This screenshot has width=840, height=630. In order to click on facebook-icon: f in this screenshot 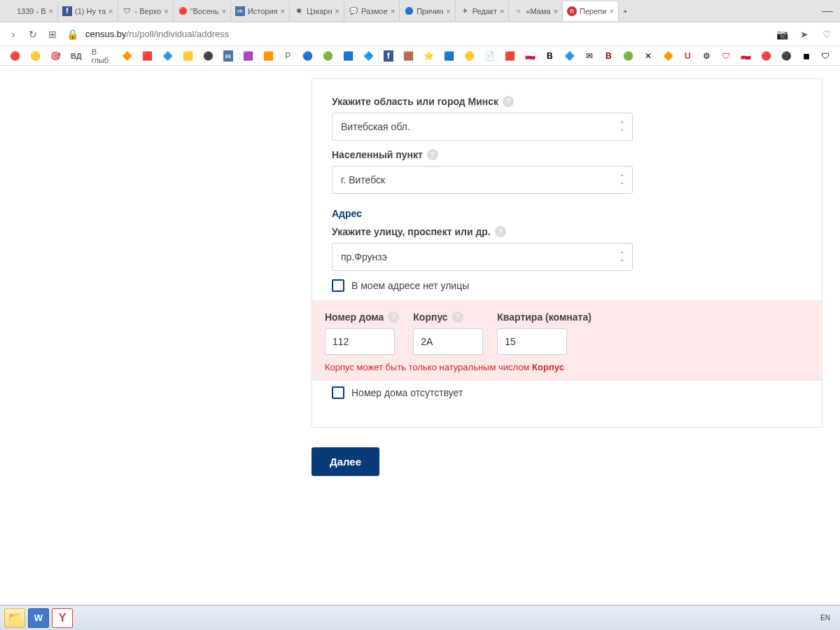, I will do `click(67, 11)`.